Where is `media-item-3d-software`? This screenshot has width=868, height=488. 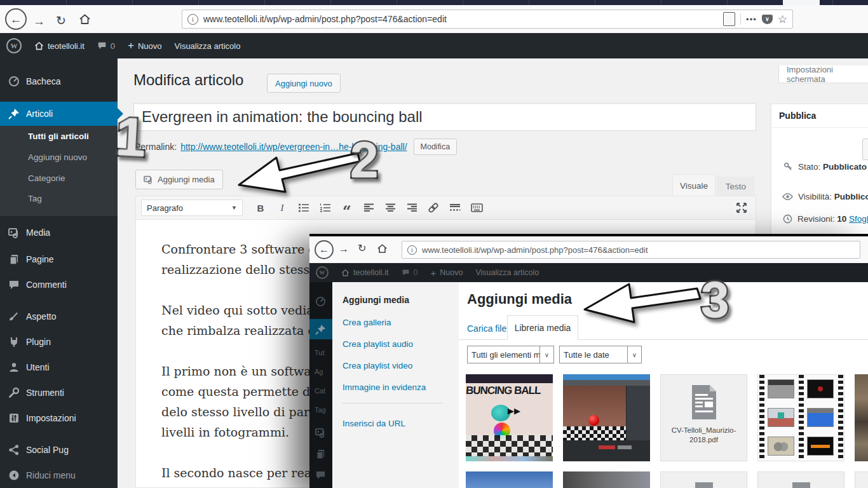 media-item-3d-software is located at coordinates (606, 418).